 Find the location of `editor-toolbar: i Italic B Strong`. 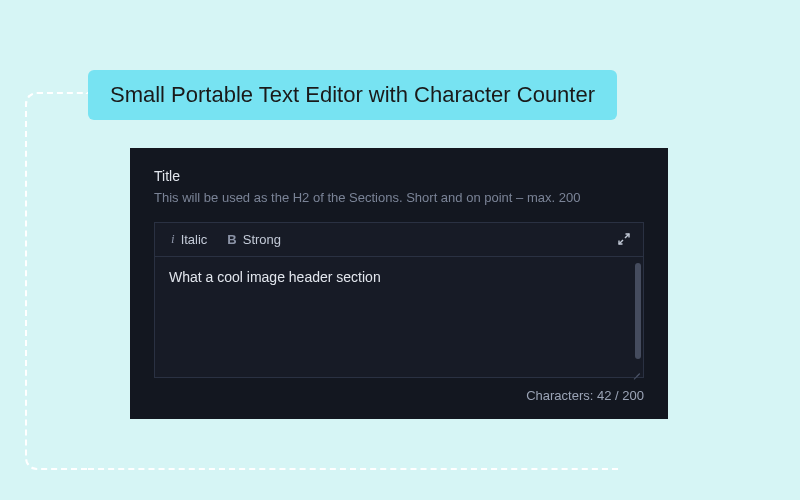

editor-toolbar: i Italic B Strong is located at coordinates (399, 240).